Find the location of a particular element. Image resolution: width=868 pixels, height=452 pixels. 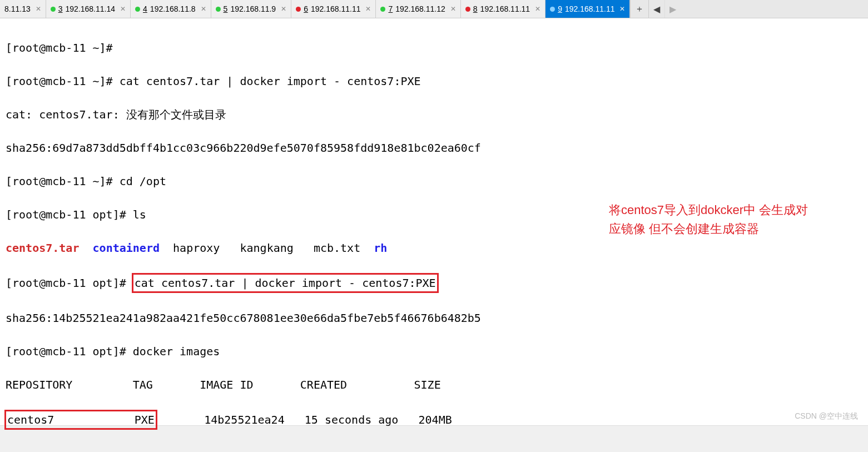

tab-num: 8 is located at coordinates (475, 9).